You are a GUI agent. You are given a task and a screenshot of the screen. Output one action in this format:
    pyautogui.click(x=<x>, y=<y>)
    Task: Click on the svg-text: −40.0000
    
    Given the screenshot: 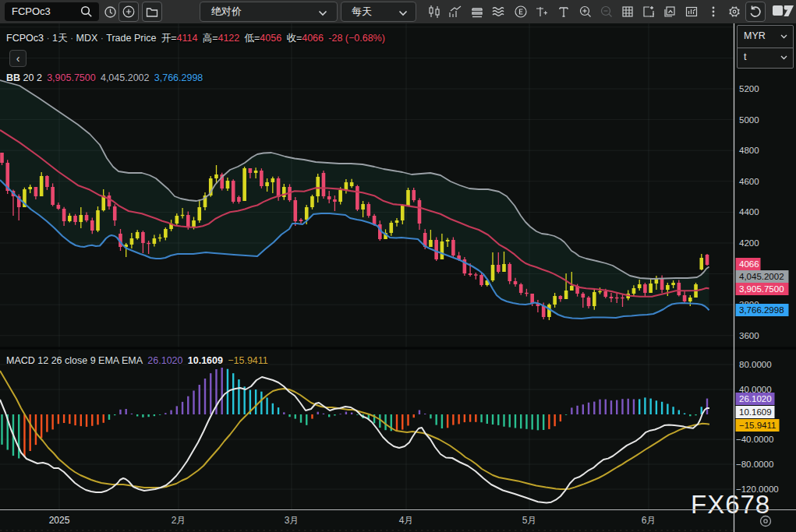 What is the action you would take?
    pyautogui.click(x=755, y=439)
    